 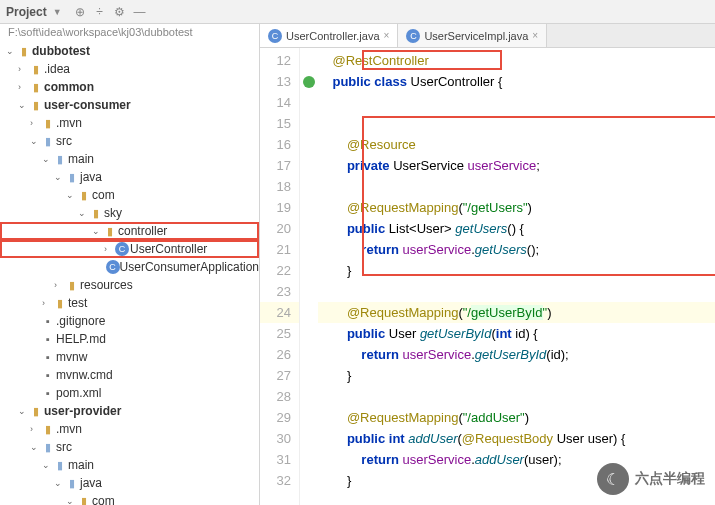 What do you see at coordinates (130, 393) in the screenshot?
I see `tree-item: ▪pom.xml` at bounding box center [130, 393].